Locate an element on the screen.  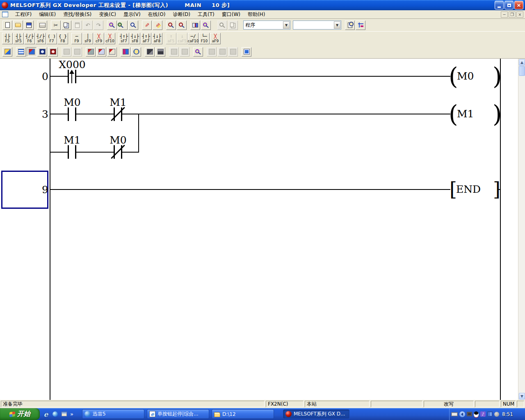
screenshot-tool-icon is located at coordinates (469, 414).